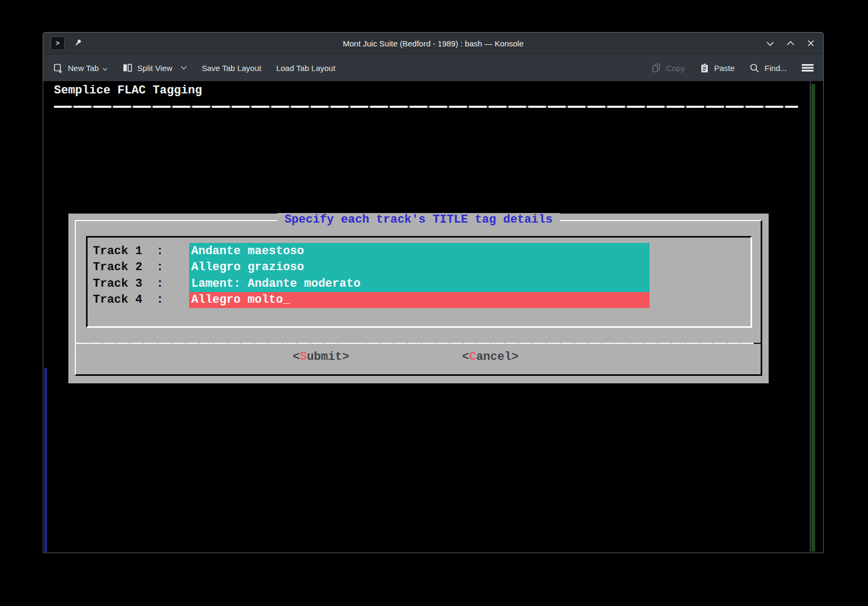 The image size is (868, 606). I want to click on track-2-label: Track 2 :, so click(141, 267).